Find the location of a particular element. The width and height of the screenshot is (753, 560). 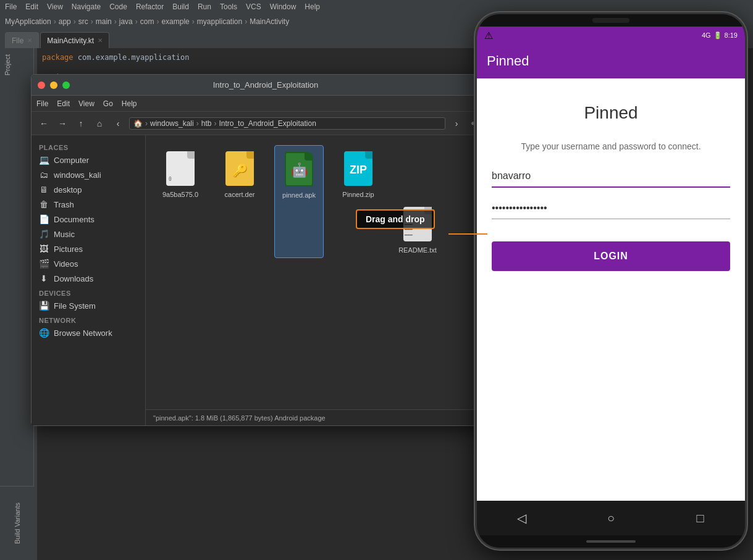

apk-file-icon: 🤖 is located at coordinates (299, 169).